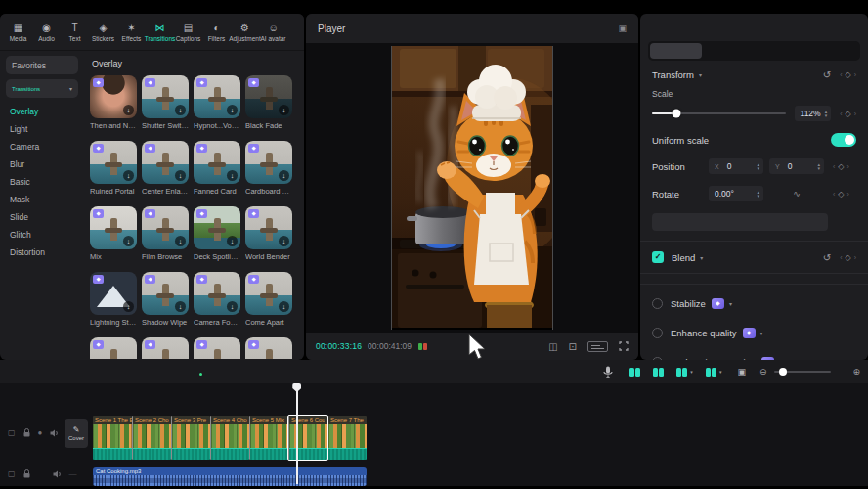  Describe the element at coordinates (42, 235) in the screenshot. I see `sidebar-item-glitch: Glitch ▾` at that location.